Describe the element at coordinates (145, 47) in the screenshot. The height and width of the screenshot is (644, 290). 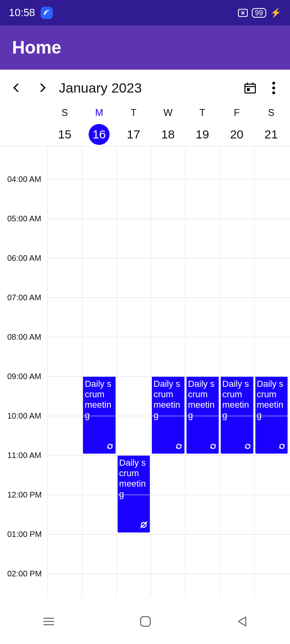
I see `app-bar: Home` at that location.